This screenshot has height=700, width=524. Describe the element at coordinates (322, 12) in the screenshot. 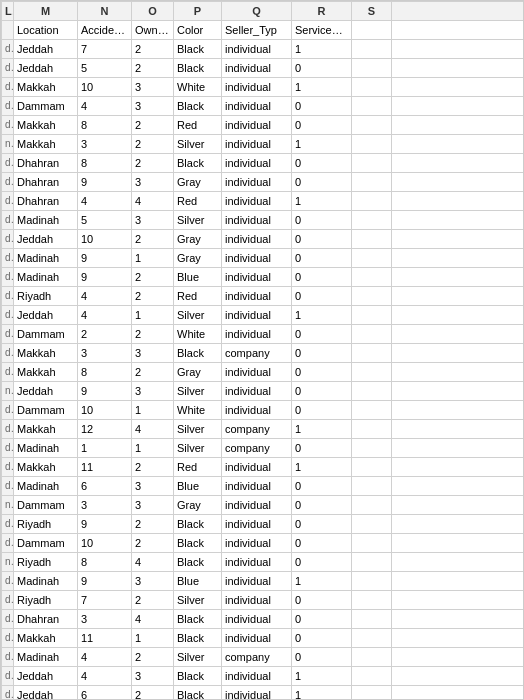

I see `col-header-r: R` at that location.